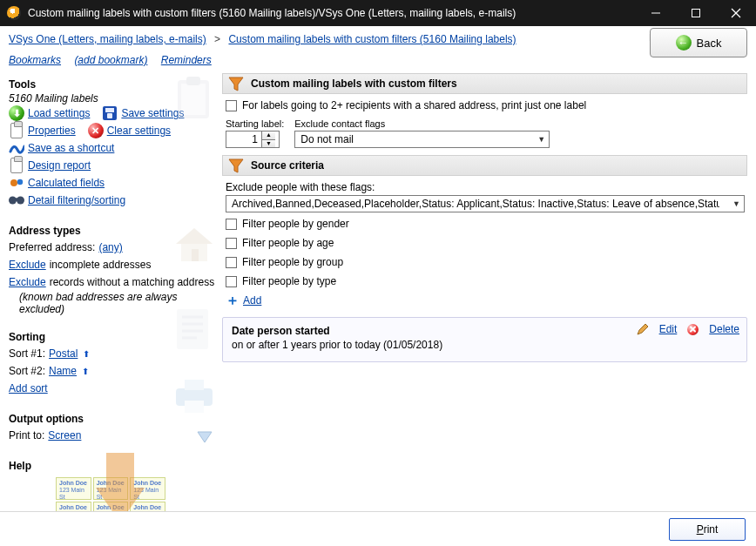 This screenshot has width=756, height=546. Describe the element at coordinates (205, 437) in the screenshot. I see `dropdown-triangle-icon` at that location.